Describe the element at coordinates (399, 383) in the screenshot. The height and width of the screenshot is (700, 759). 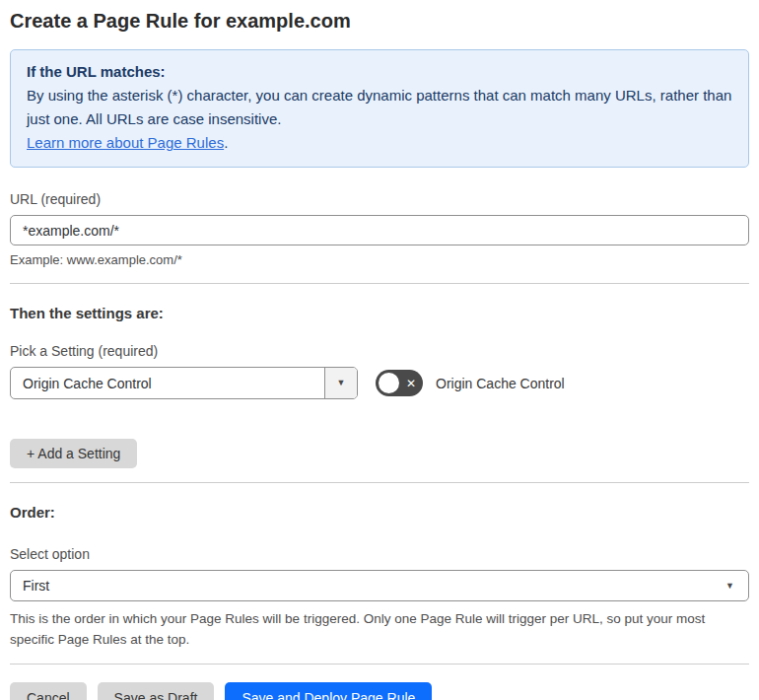
I see `origin-cache-control-toggle: ✕` at that location.